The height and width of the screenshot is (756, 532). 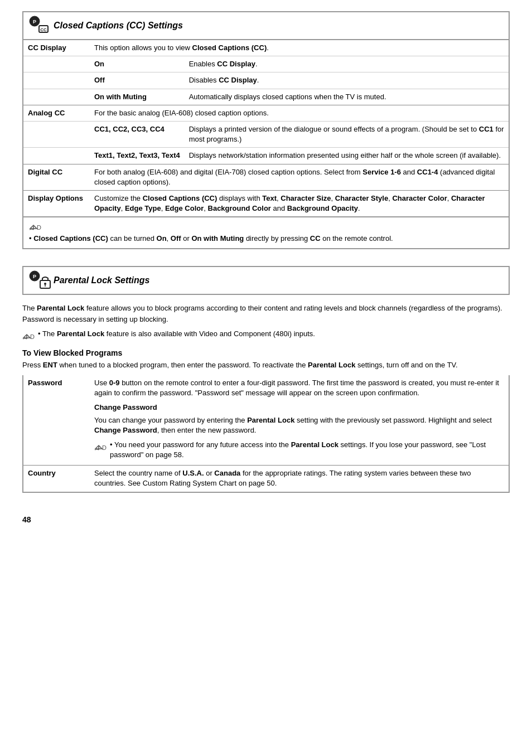 What do you see at coordinates (266, 313) in the screenshot?
I see `parental-intro: The Parental Lock feature allows you to …` at bounding box center [266, 313].